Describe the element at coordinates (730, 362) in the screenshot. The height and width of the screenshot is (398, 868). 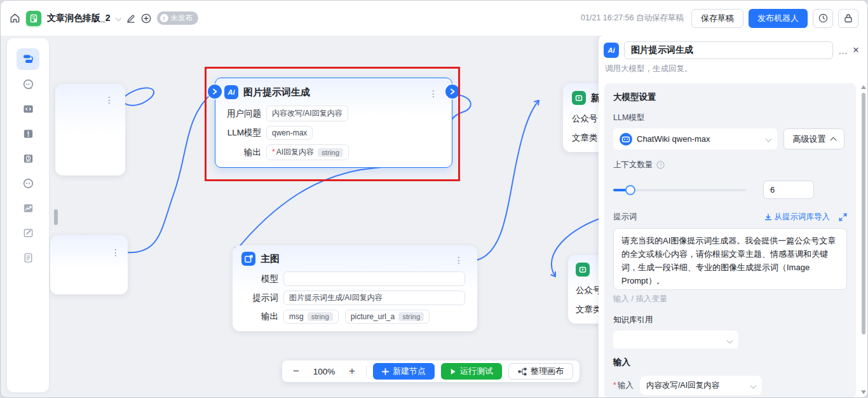
I see `section-heading: 输入` at that location.